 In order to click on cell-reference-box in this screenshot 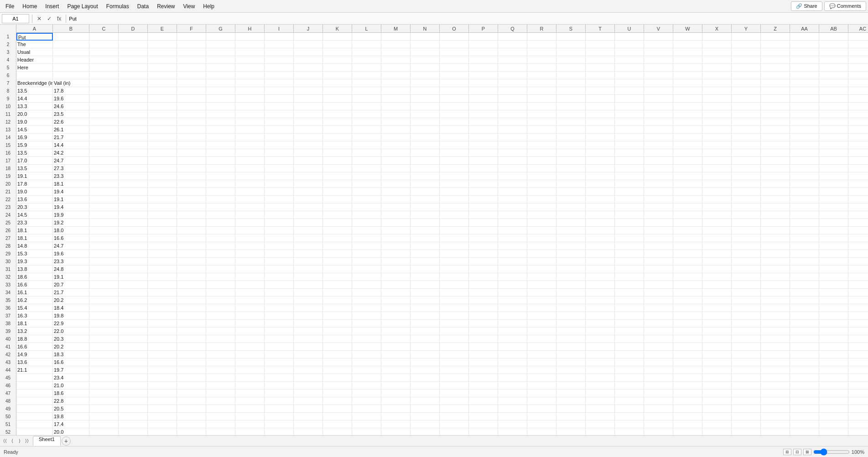, I will do `click(16, 19)`.